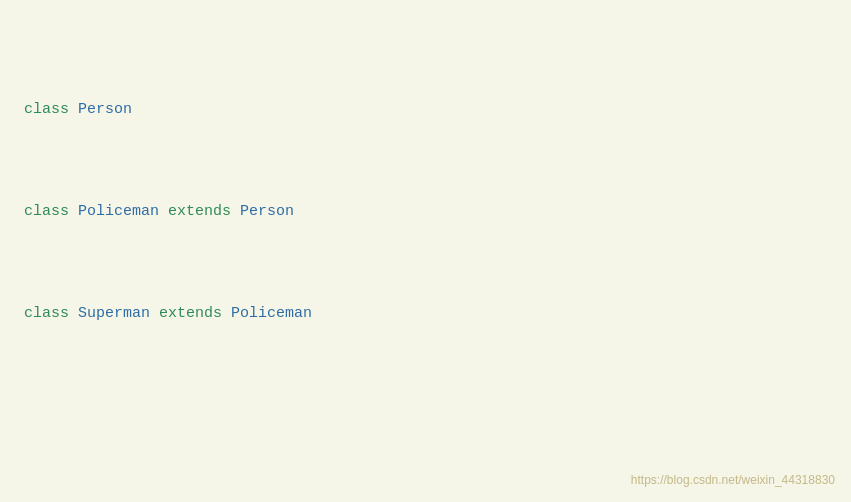  Describe the element at coordinates (46, 110) in the screenshot. I see `keyword-class-1: class` at that location.